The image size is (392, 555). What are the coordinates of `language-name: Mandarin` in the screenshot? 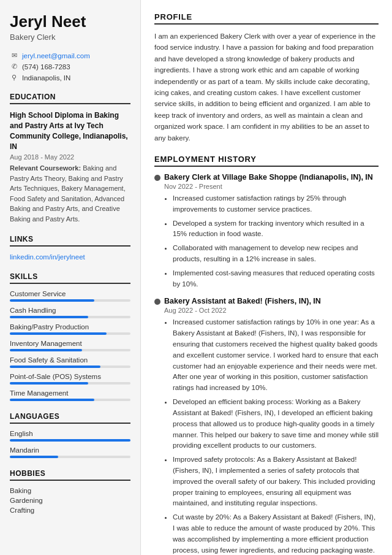 It's located at (70, 450).